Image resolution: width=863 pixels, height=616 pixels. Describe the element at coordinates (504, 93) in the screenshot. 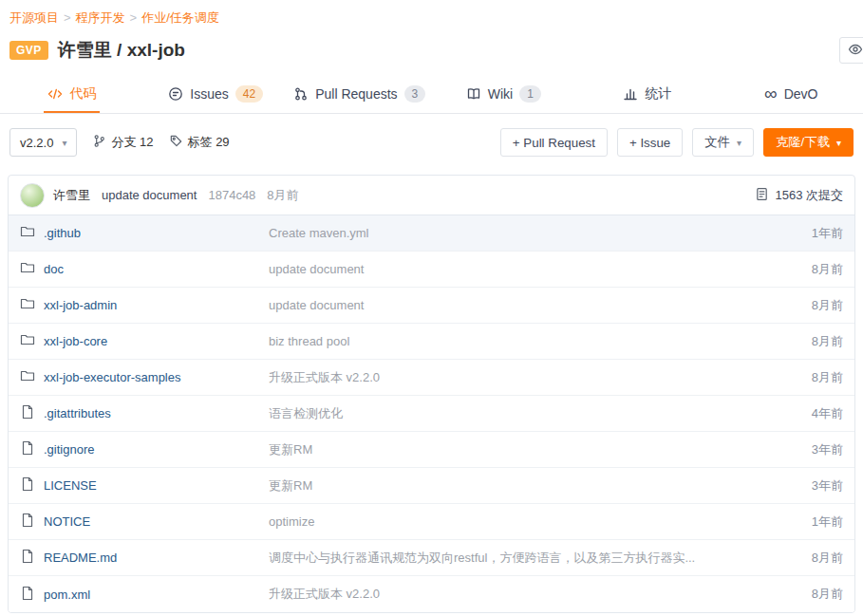

I see `tab-wiki: Wiki 1` at that location.